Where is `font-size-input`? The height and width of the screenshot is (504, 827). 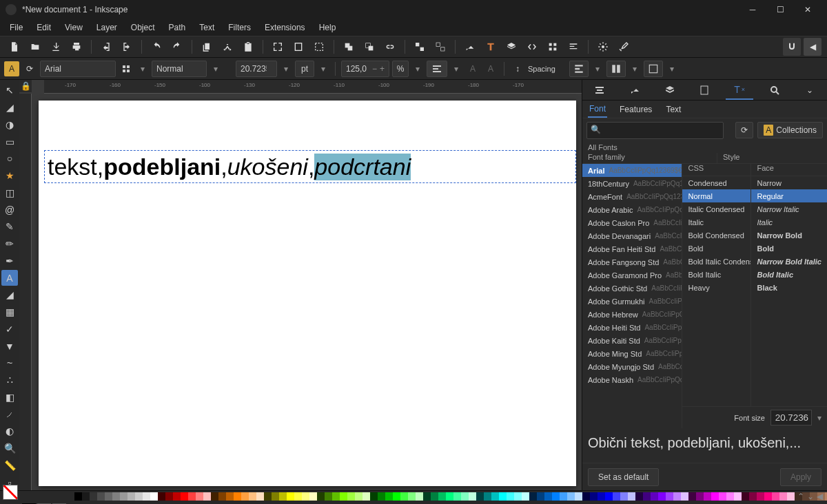
font-size-input is located at coordinates (254, 69).